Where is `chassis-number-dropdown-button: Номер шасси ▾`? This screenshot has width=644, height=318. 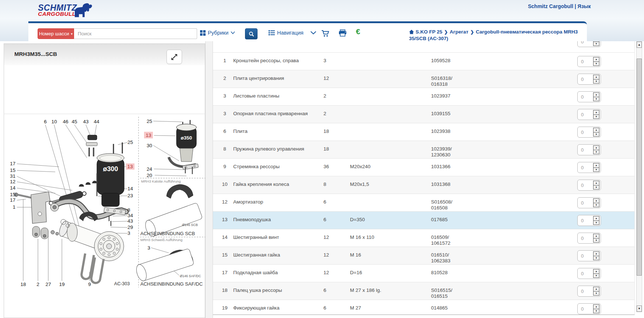
chassis-number-dropdown-button: Номер шасси ▾ is located at coordinates (56, 34).